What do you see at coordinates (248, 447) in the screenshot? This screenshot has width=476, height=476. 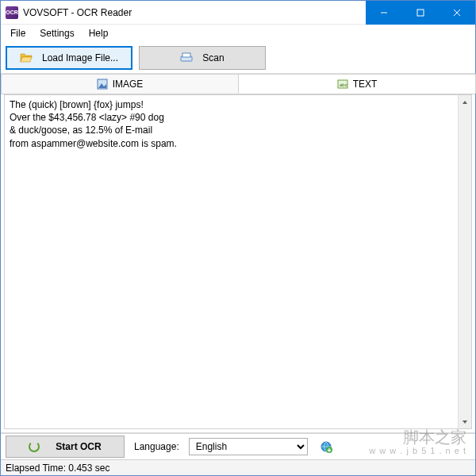 I see `language-select: English` at bounding box center [248, 447].